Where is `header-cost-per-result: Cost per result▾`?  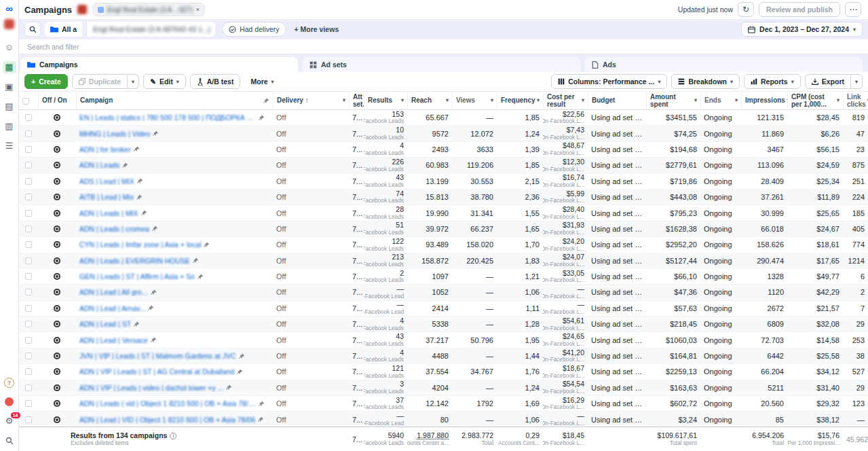
header-cost-per-result: Cost per result▾ is located at coordinates (565, 101).